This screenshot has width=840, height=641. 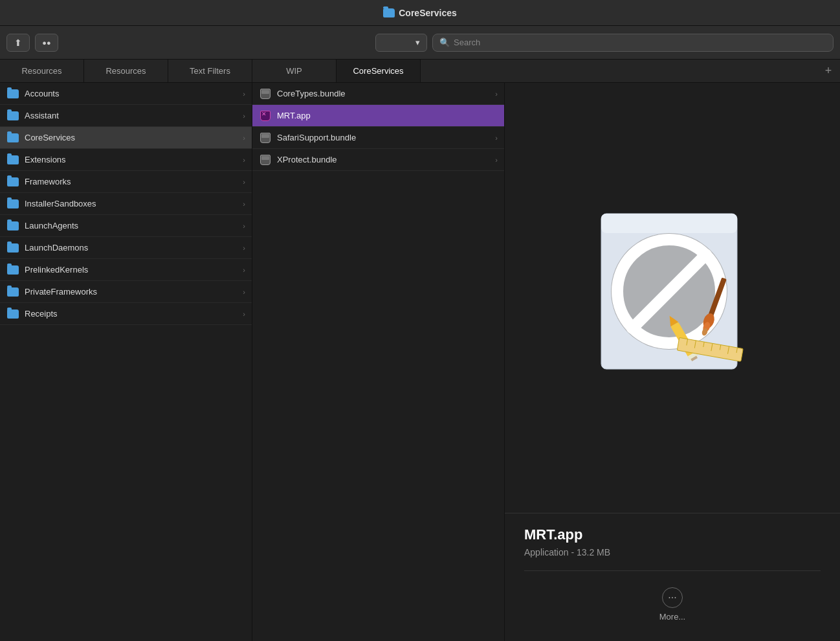 What do you see at coordinates (126, 94) in the screenshot?
I see `sidebar-item-accounts: Accounts ›` at bounding box center [126, 94].